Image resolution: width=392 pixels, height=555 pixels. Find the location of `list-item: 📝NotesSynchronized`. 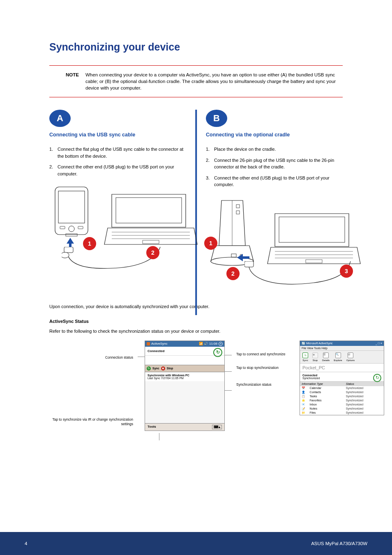

list-item: 📝NotesSynchronized is located at coordinates (342, 409).